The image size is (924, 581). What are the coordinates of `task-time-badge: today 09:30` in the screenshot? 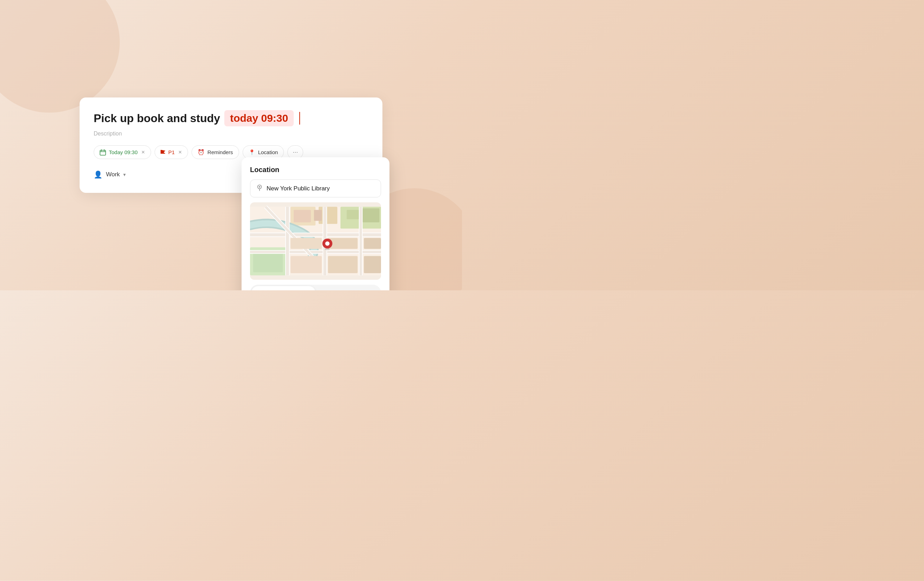 It's located at (259, 118).